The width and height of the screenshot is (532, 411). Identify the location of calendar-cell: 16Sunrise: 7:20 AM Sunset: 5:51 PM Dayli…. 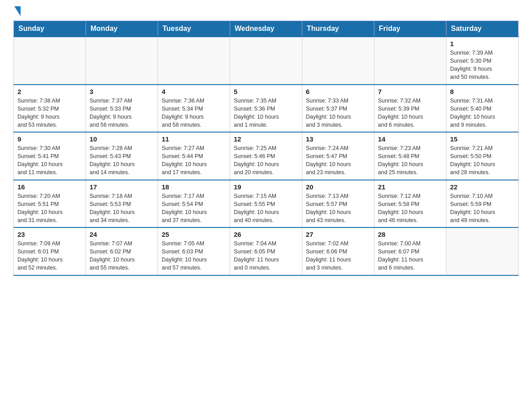
(50, 204).